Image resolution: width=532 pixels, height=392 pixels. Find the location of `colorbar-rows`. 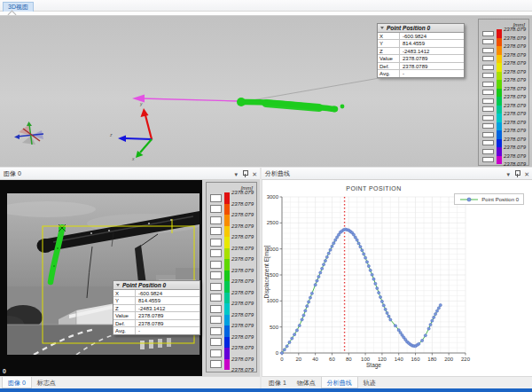

colorbar-rows is located at coordinates (220, 281).